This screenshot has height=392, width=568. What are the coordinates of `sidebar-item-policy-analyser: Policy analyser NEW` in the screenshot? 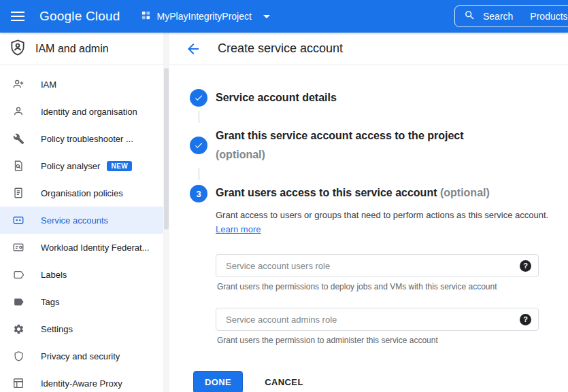 It's located at (82, 166).